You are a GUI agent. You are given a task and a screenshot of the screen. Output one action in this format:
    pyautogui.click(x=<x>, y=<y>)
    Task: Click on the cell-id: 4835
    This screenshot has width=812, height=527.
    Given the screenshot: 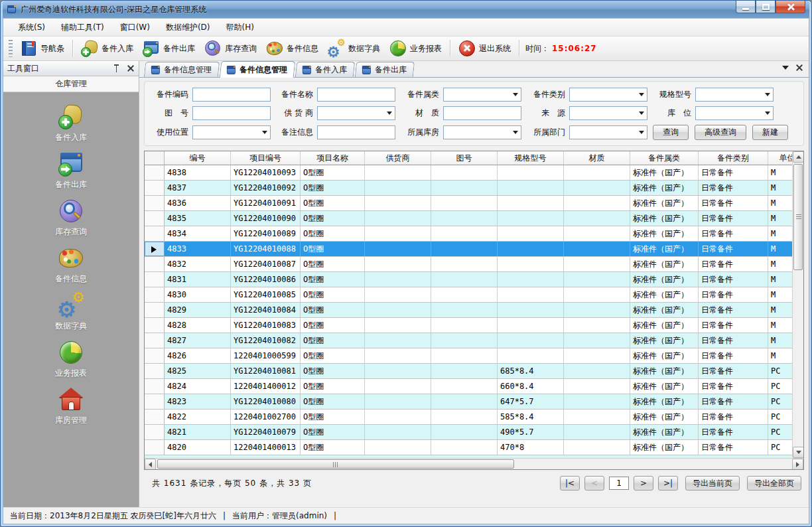 What is the action you would take?
    pyautogui.click(x=198, y=218)
    